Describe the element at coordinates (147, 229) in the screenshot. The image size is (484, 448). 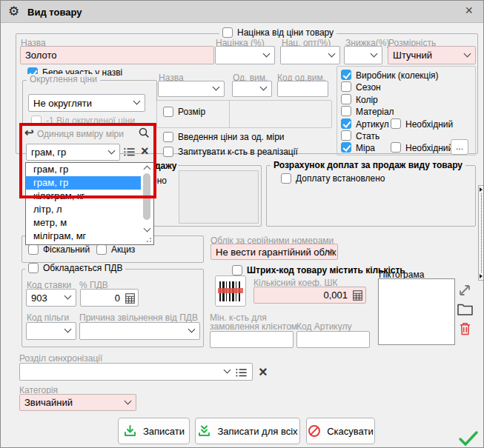
I see `scroll-down-icon` at that location.